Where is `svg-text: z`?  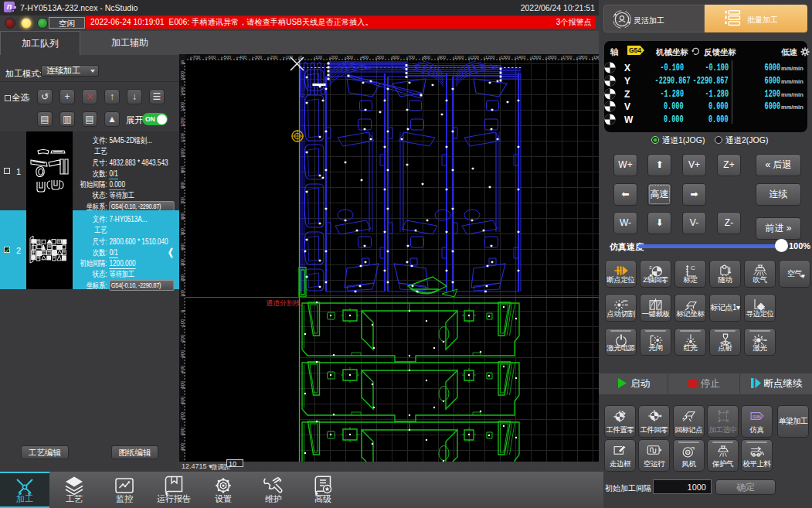
svg-text: z is located at coordinates (651, 268).